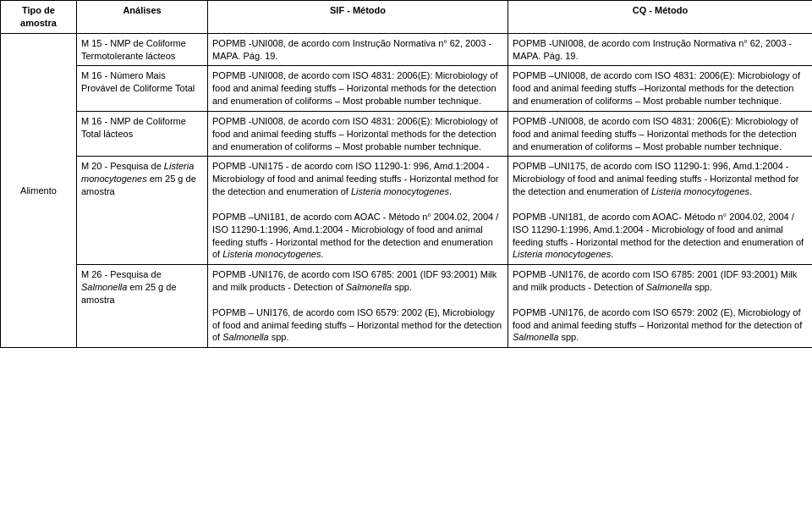 The width and height of the screenshot is (812, 513). I want to click on sif-cell-m20: POPMB -UNI175 - de acordo com ISO 11290-…, so click(359, 211).